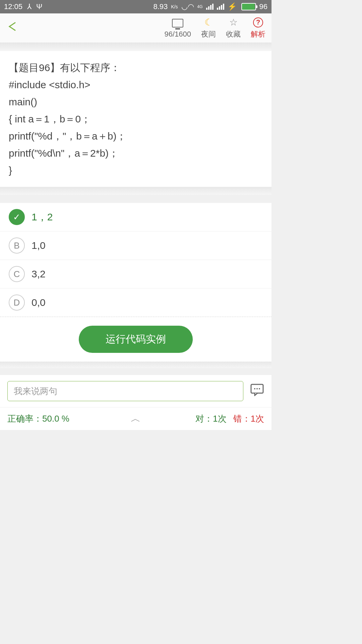 The height and width of the screenshot is (644, 362). Describe the element at coordinates (136, 68) in the screenshot. I see `question-title: 【题目96】有以下程序：` at that location.